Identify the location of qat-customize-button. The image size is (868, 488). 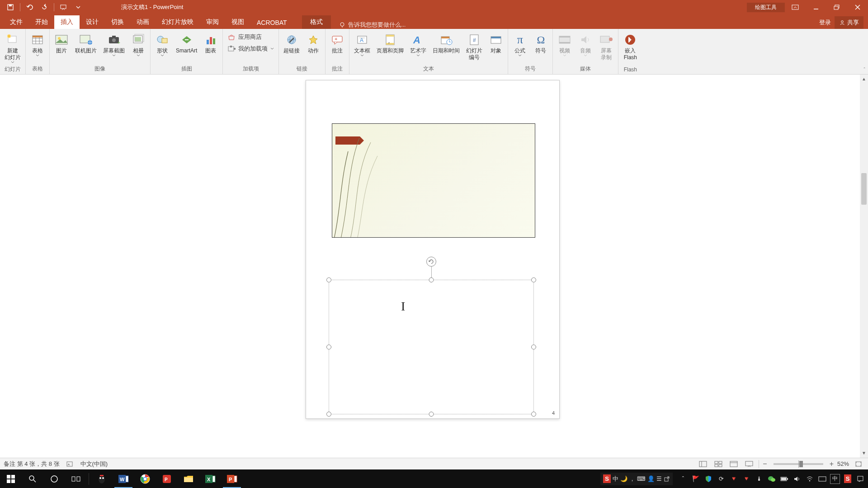
(78, 7).